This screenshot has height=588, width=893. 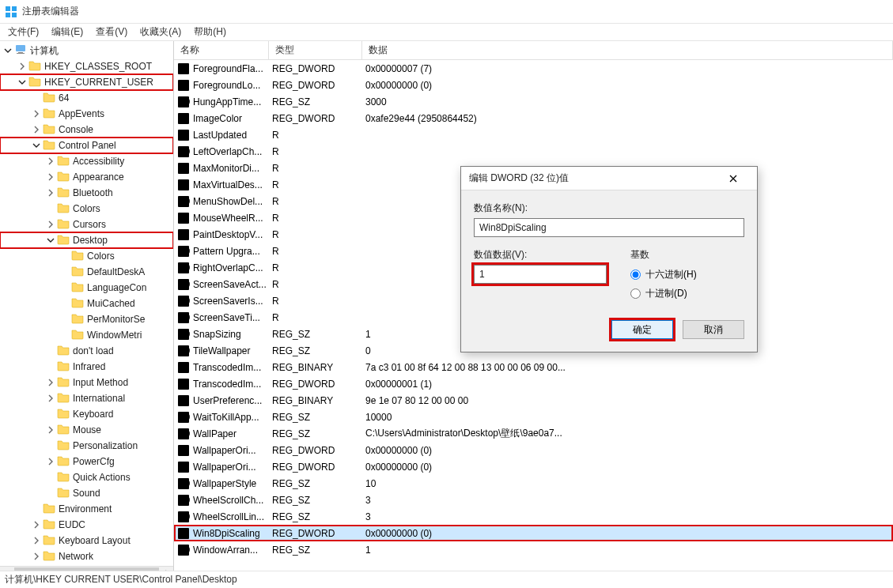 What do you see at coordinates (87, 367) in the screenshot?
I see `tree-node-infrared: Infrared` at bounding box center [87, 367].